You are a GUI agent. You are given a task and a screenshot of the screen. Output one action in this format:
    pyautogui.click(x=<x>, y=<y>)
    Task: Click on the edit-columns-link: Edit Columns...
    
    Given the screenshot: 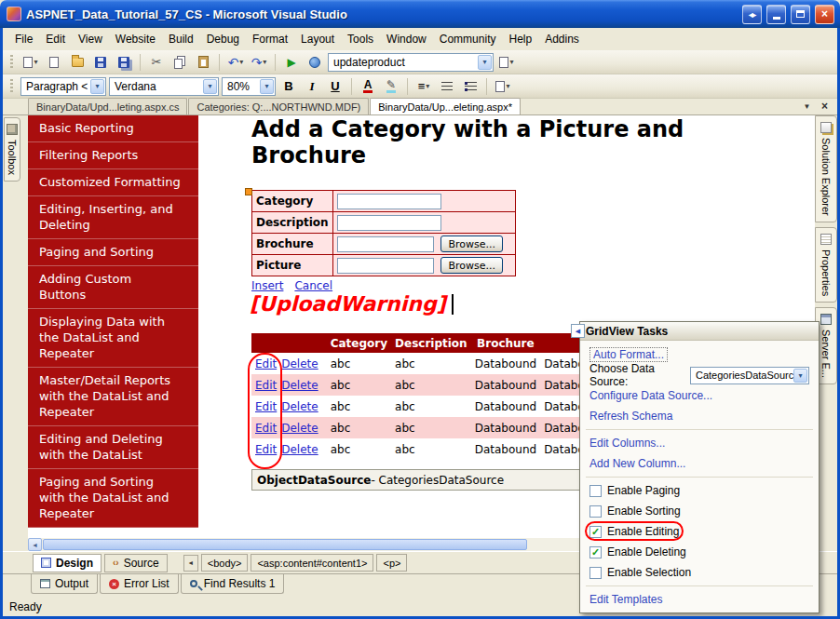 What is the action you would take?
    pyautogui.click(x=628, y=443)
    